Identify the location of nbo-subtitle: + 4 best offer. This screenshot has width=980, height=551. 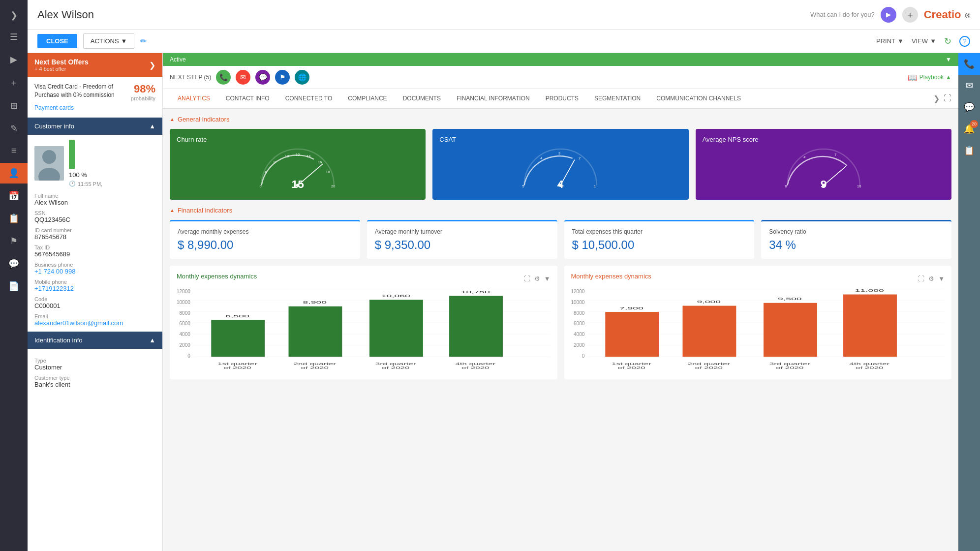
(61, 69).